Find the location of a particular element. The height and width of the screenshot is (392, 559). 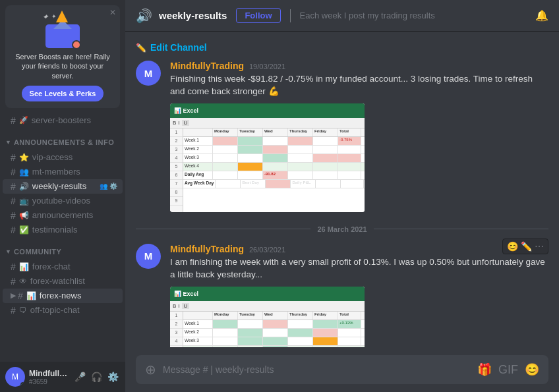

gif-icon: GIF is located at coordinates (508, 370).